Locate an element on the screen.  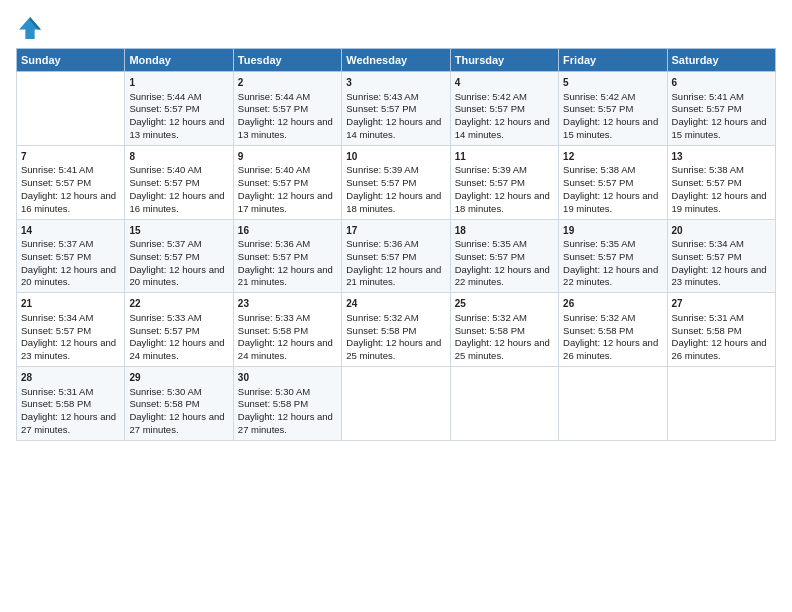
cell-1-2: 1Sunrise: 5:44 AMSunset: 5:57 PMDaylight… is located at coordinates (179, 109).